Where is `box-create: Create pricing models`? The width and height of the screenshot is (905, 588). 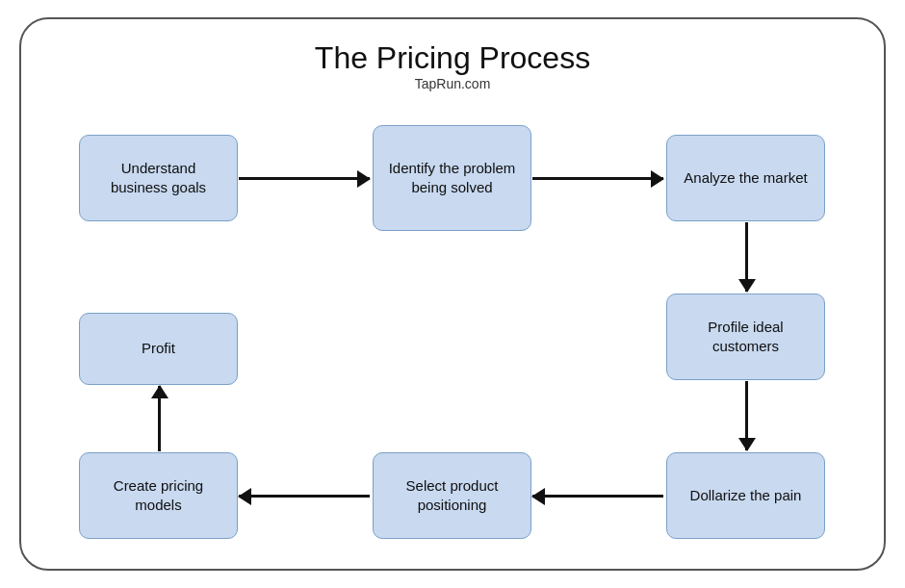 box-create: Create pricing models is located at coordinates (158, 496).